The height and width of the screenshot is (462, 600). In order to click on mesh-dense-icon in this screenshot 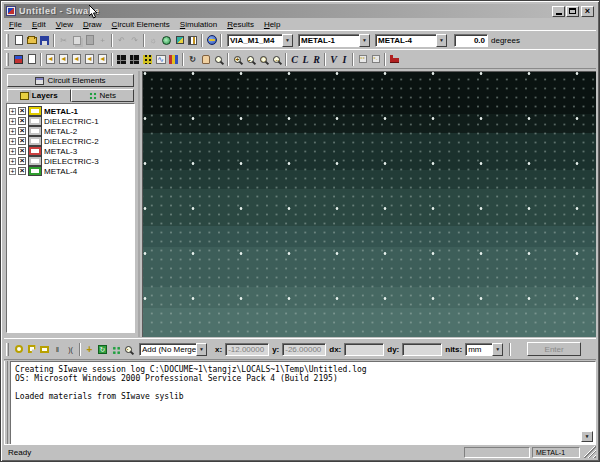, I will do `click(135, 59)`.